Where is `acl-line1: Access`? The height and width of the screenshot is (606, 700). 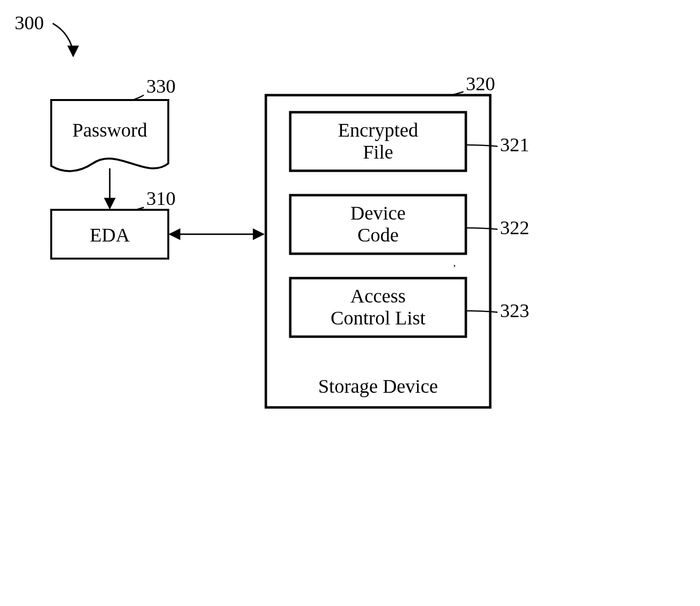
acl-line1: Access is located at coordinates (378, 296).